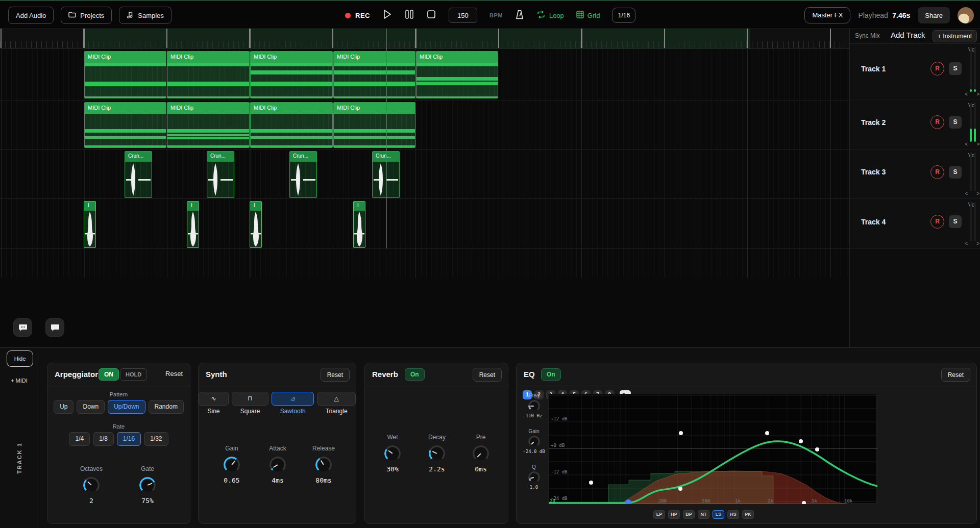 The width and height of the screenshot is (980, 528). I want to click on sync-mix-button: Sync Mix, so click(868, 36).